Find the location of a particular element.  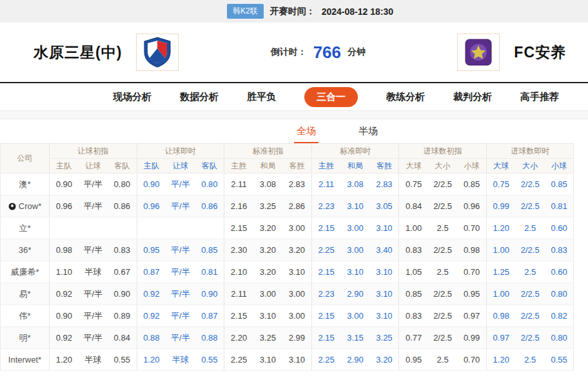

company-cell: 威廉希* is located at coordinates (25, 272).